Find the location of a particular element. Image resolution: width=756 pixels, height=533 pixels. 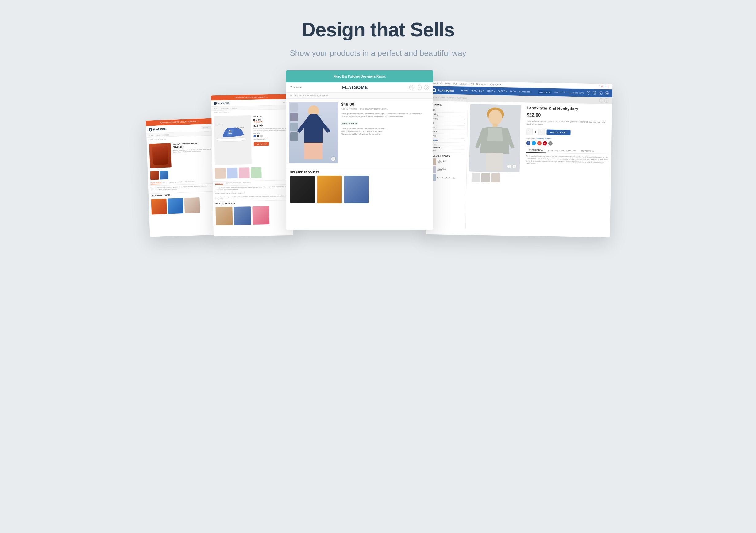

rt-tab-description: DESCRIPTION is located at coordinates (536, 151).